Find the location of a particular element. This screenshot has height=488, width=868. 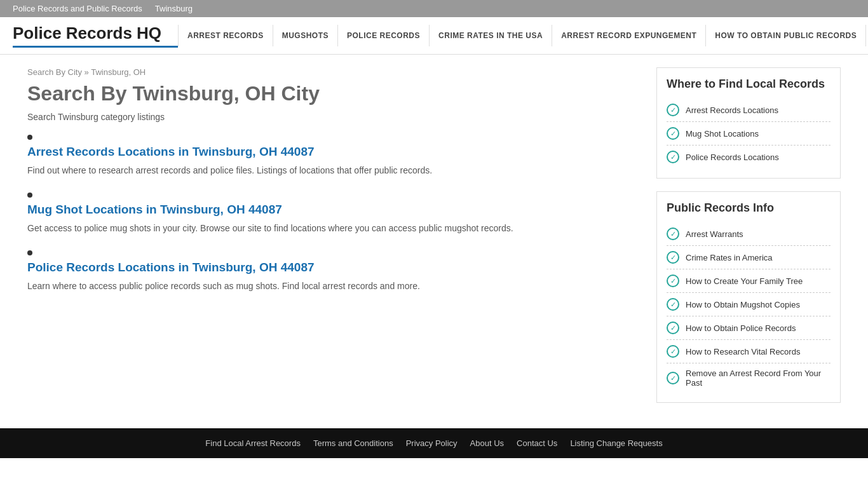

sidebar-link-label: How to Obtain Mugshot Copies is located at coordinates (743, 305).